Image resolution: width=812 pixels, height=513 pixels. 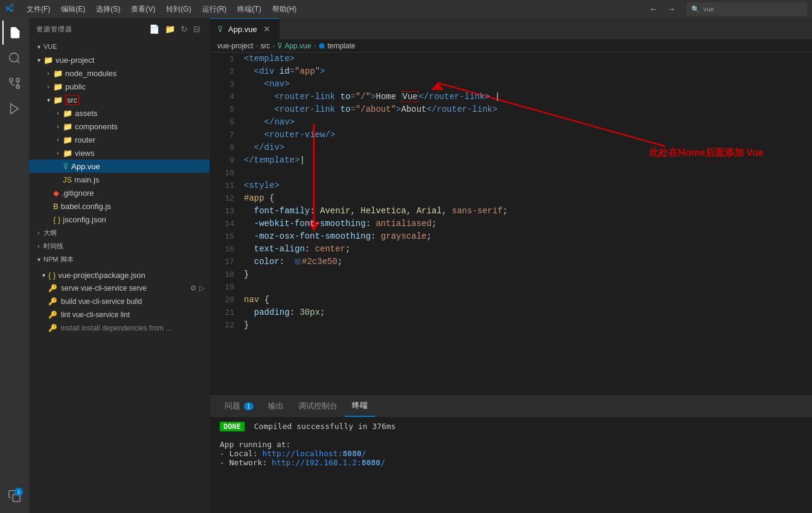 What do you see at coordinates (120, 153) in the screenshot?
I see `tree-views: › 📁 views` at bounding box center [120, 153].